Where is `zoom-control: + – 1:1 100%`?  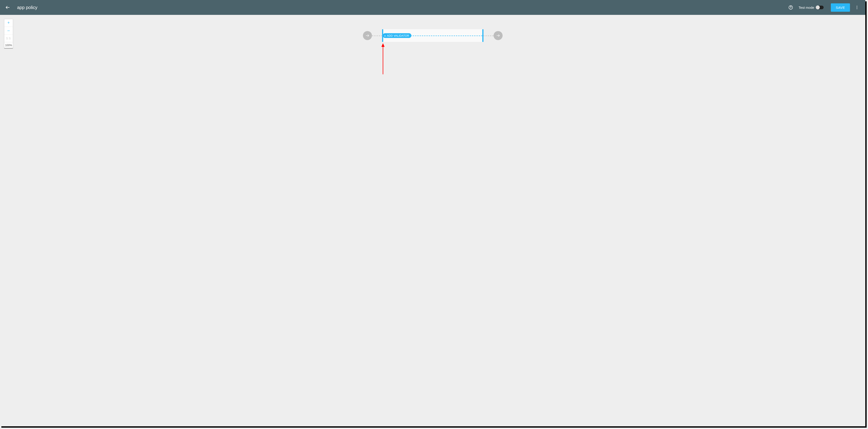 zoom-control: + – 1:1 100% is located at coordinates (9, 34).